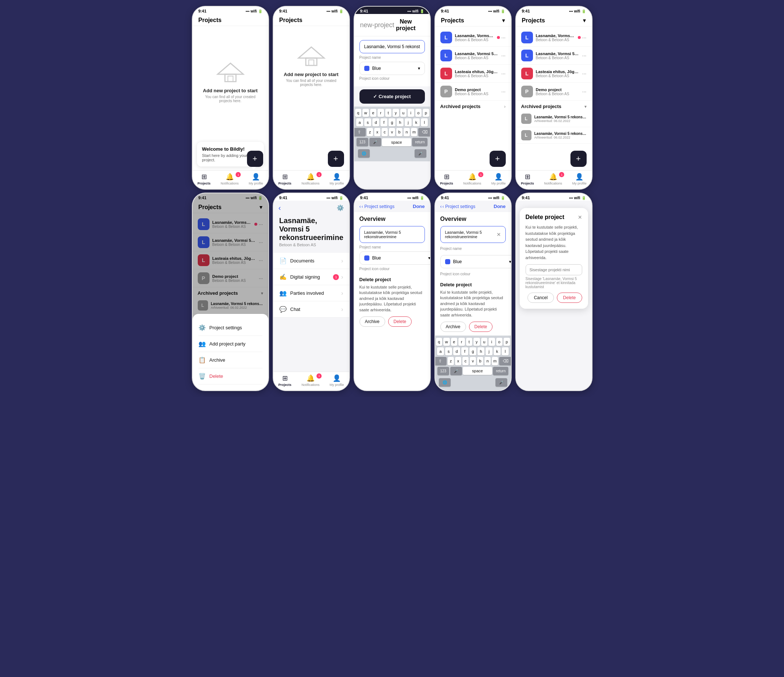 This screenshot has height=677, width=784. I want to click on fab-btn-1: +, so click(255, 159).